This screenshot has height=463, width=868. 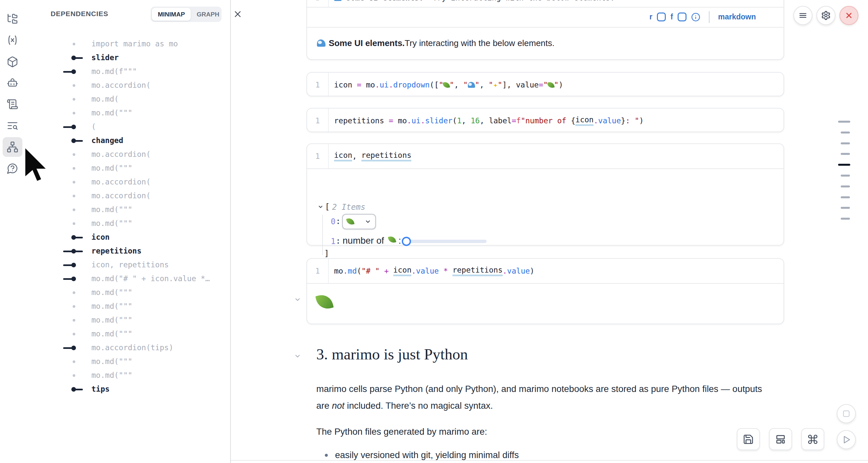 I want to click on fstring-checkbox, so click(x=682, y=17).